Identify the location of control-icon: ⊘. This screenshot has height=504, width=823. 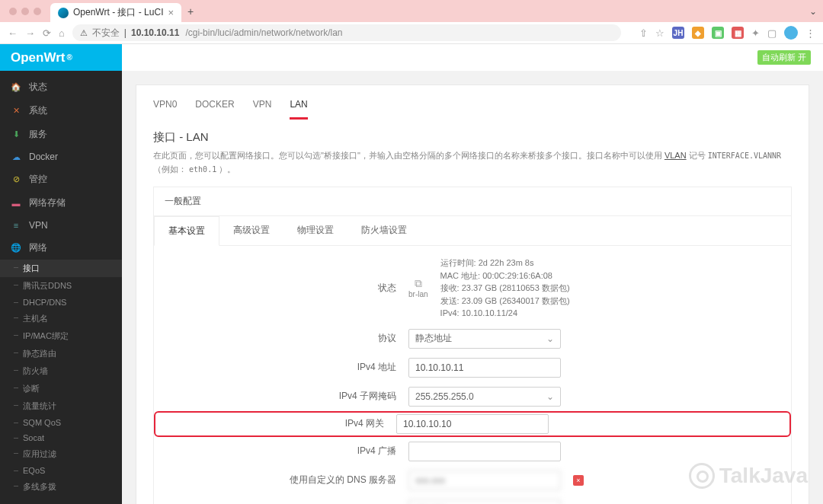
(16, 180).